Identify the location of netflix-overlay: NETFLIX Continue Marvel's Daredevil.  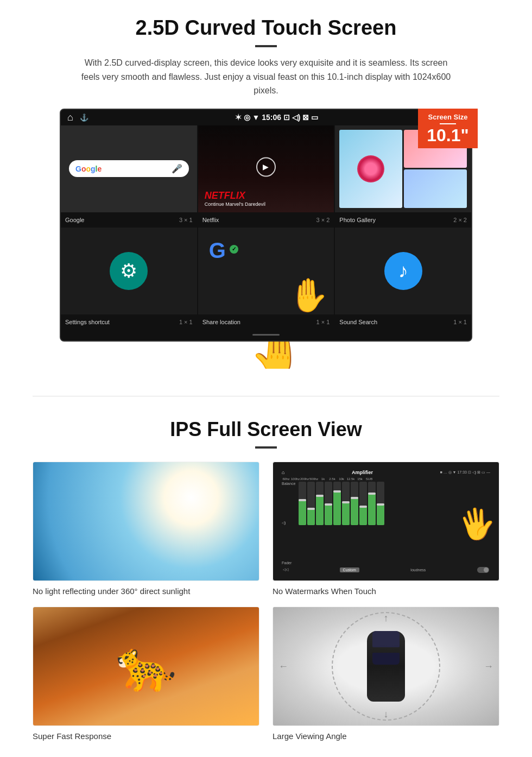
(266, 169).